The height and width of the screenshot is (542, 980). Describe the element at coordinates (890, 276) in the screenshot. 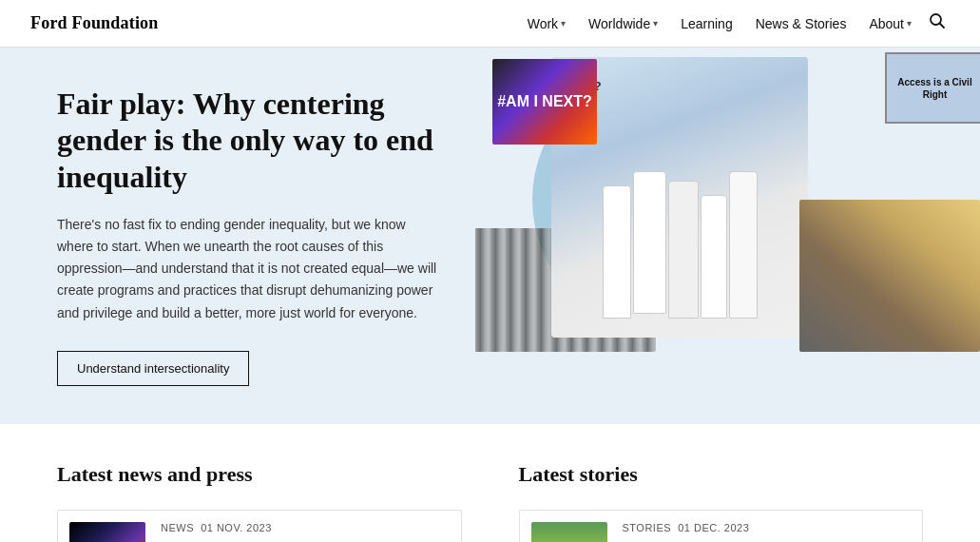

I see `collage-march-image` at that location.